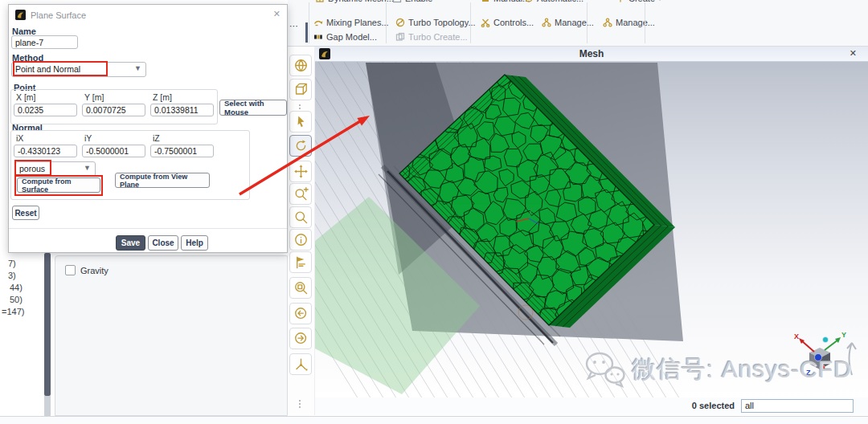  Describe the element at coordinates (854, 53) in the screenshot. I see `mesh-window-close-icon: ✕` at that location.